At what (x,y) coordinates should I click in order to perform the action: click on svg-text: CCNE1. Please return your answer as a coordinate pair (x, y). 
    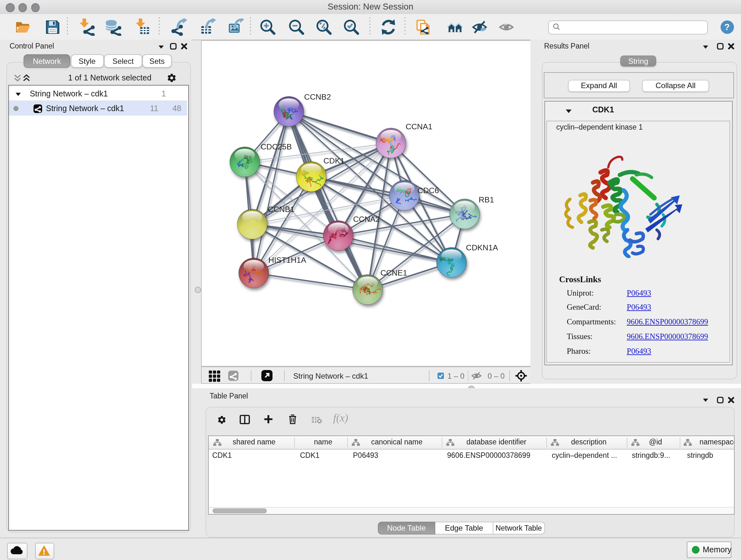
    Looking at the image, I should click on (394, 272).